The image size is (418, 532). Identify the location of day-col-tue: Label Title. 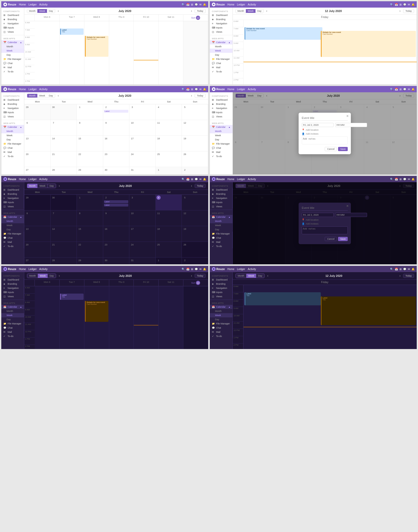
(72, 53).